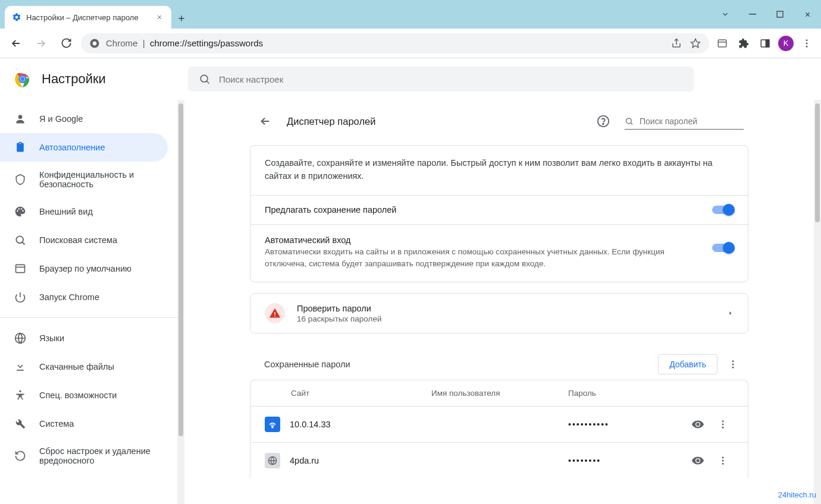 This screenshot has width=821, height=504. I want to click on maximize-button, so click(780, 14).